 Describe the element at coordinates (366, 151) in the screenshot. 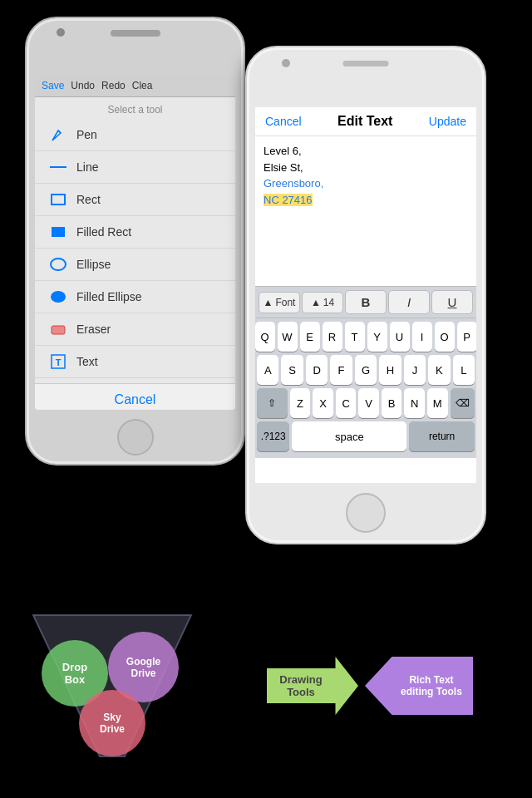

I see `text-line1: Level 6,` at that location.